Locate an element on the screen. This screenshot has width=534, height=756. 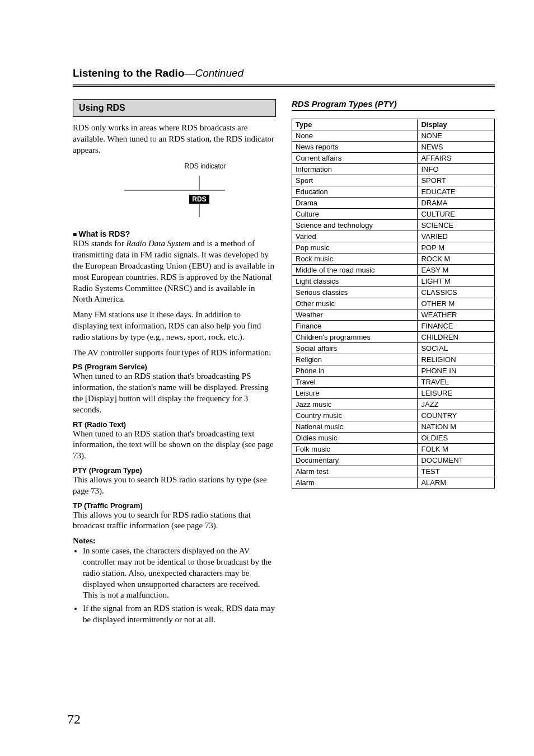
table-row: Other musicOTHER M is located at coordinates (394, 304).